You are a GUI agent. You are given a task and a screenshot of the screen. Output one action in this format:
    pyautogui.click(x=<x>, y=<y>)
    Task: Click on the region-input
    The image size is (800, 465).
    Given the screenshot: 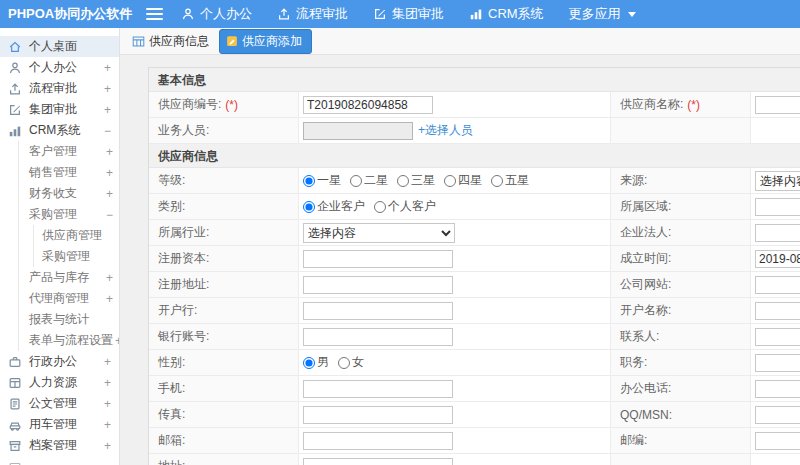 What is the action you would take?
    pyautogui.click(x=778, y=207)
    